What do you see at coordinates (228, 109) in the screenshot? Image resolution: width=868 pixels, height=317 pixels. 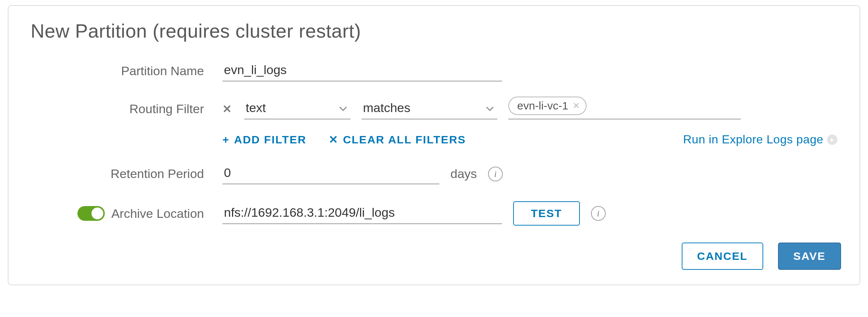 I see `remove-filter-icon: ✕` at bounding box center [228, 109].